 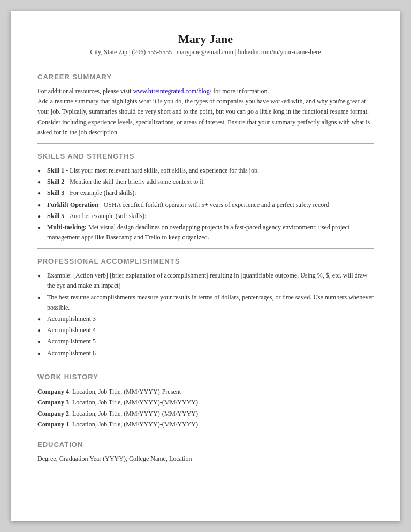 I want to click on accomplishments-list: Example: [Action verb] [brief explanatio…, so click(x=206, y=314).